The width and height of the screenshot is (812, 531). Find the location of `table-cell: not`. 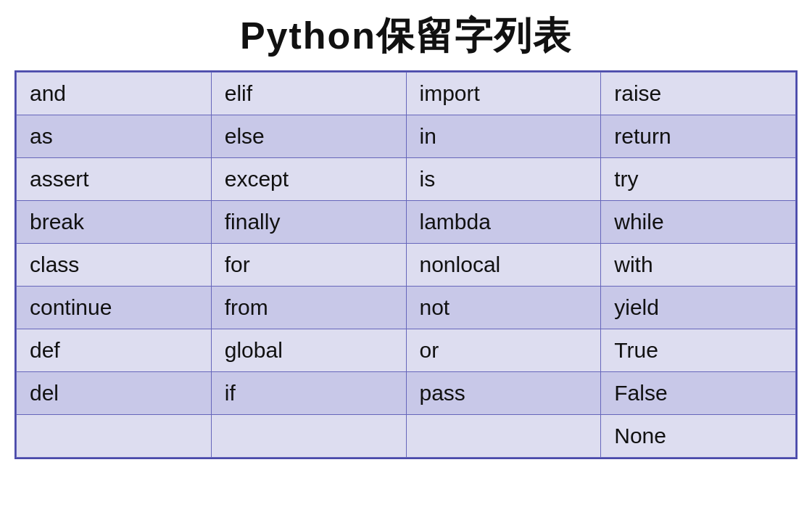

table-cell: not is located at coordinates (503, 308).